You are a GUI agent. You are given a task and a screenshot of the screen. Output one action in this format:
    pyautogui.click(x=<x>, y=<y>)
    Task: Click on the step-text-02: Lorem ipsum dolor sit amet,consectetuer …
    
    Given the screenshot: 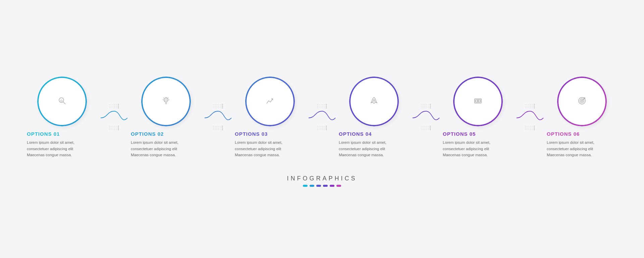 What is the action you would take?
    pyautogui.click(x=153, y=148)
    